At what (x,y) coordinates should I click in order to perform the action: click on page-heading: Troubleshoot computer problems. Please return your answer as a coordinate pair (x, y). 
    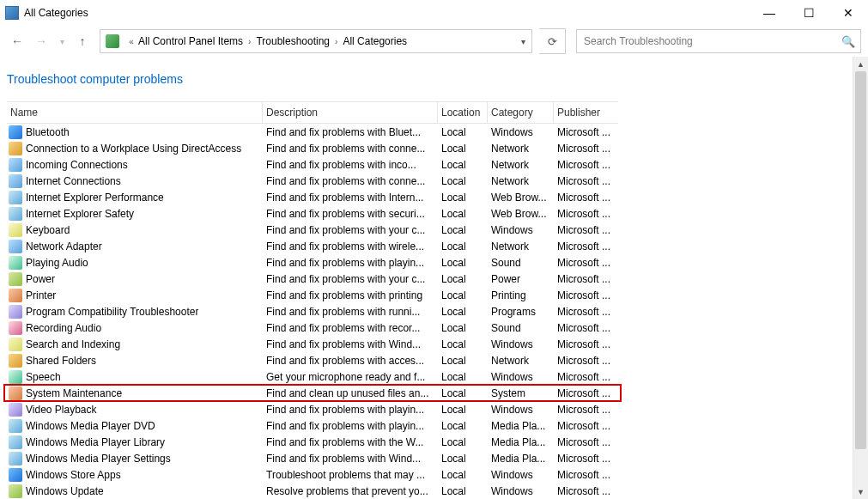
    Looking at the image, I should click on (429, 79).